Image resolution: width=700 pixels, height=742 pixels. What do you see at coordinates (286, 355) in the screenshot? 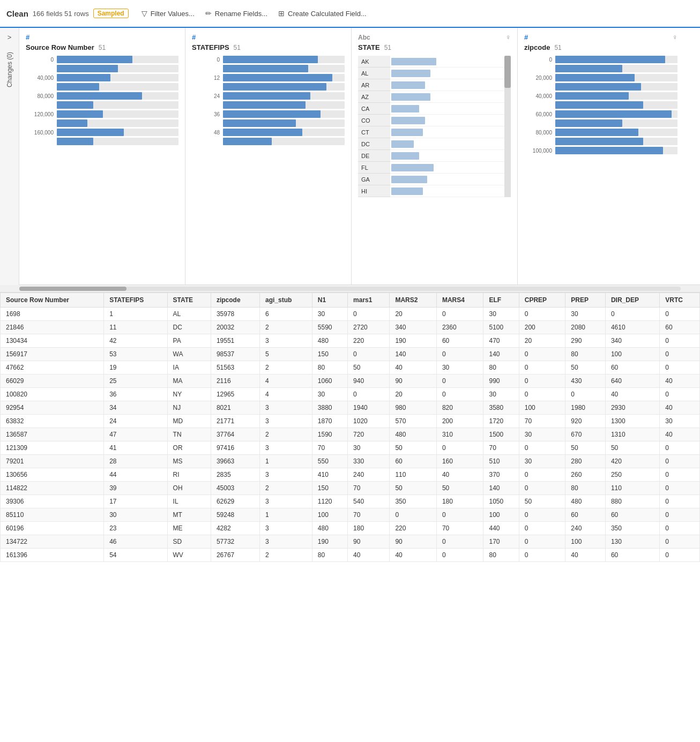
I see `table-cell: 5` at bounding box center [286, 355].